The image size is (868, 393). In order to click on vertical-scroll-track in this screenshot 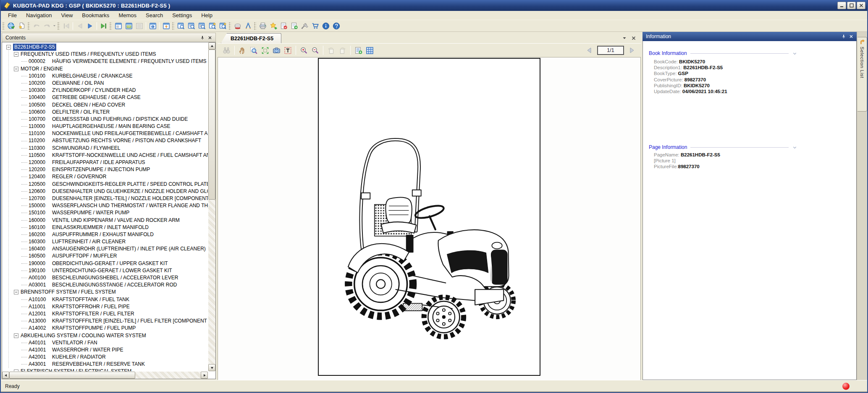, I will do `click(212, 282)`.